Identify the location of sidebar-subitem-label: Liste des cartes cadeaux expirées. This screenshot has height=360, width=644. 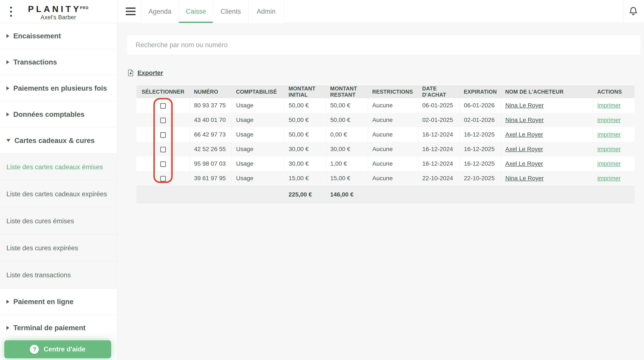
(57, 194).